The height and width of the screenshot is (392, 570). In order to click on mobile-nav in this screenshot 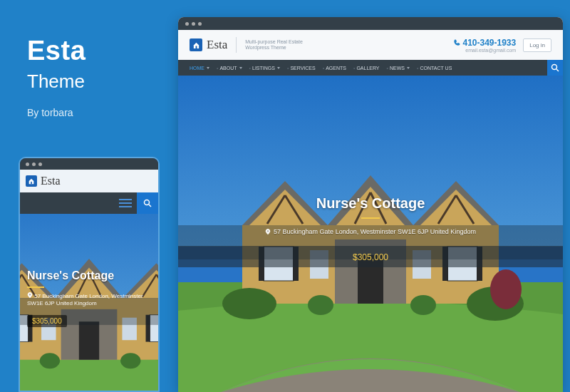, I will do `click(89, 203)`.